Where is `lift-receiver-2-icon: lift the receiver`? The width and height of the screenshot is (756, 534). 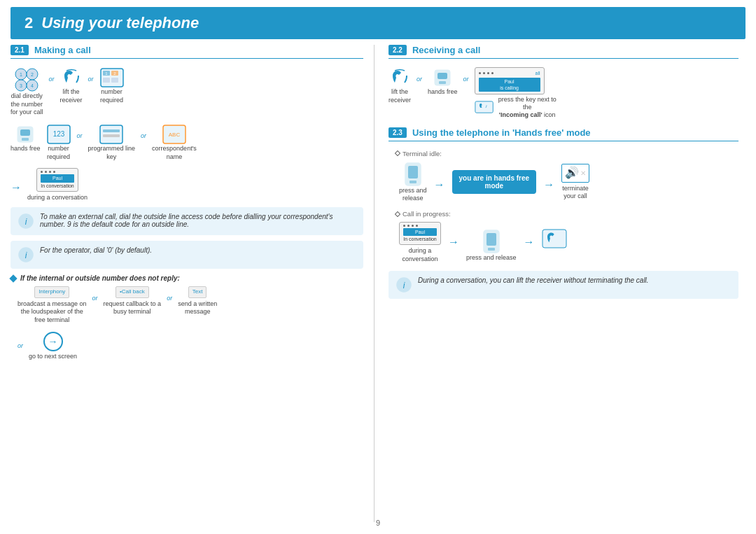 lift-receiver-2-icon: lift the receiver is located at coordinates (400, 85).